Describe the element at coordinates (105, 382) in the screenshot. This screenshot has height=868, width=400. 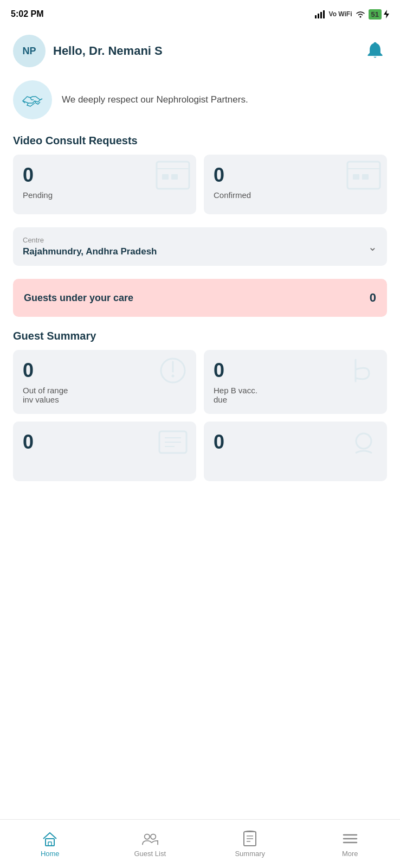
I see `out-of-range-card: 0 Out of range inv values` at that location.